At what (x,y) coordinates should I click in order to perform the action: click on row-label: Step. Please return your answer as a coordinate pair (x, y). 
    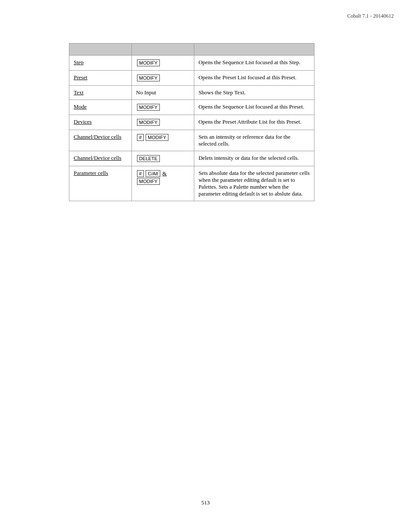
    Looking at the image, I should click on (101, 63).